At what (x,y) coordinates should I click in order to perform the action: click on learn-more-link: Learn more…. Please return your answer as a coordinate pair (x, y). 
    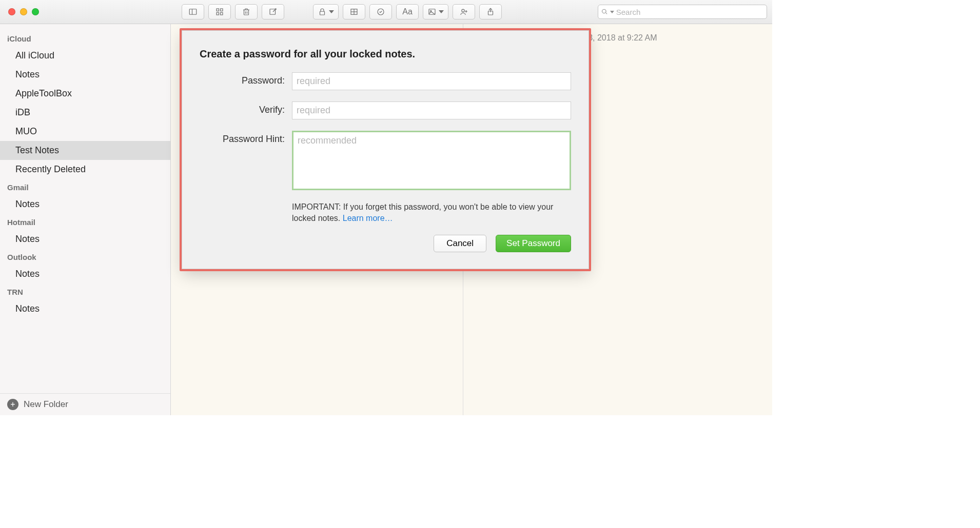
    Looking at the image, I should click on (368, 218).